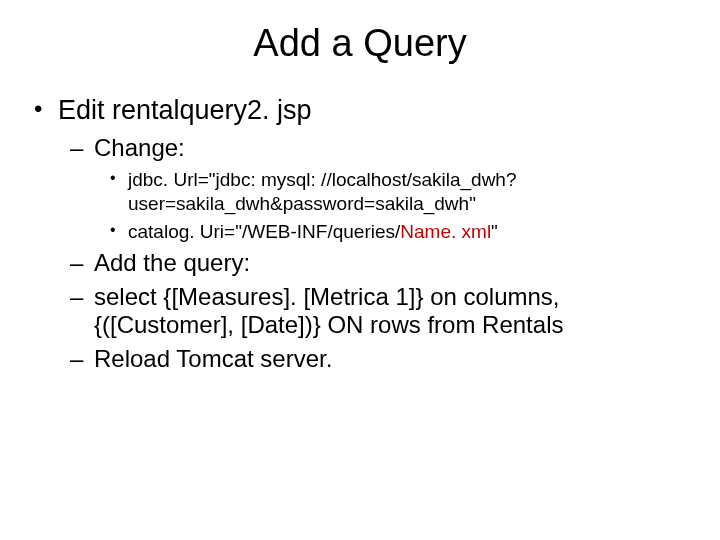 The image size is (720, 540). I want to click on bullet-lvl3: jdbc. Url="jdbc: mysql: //localhost/saki…, so click(360, 192).